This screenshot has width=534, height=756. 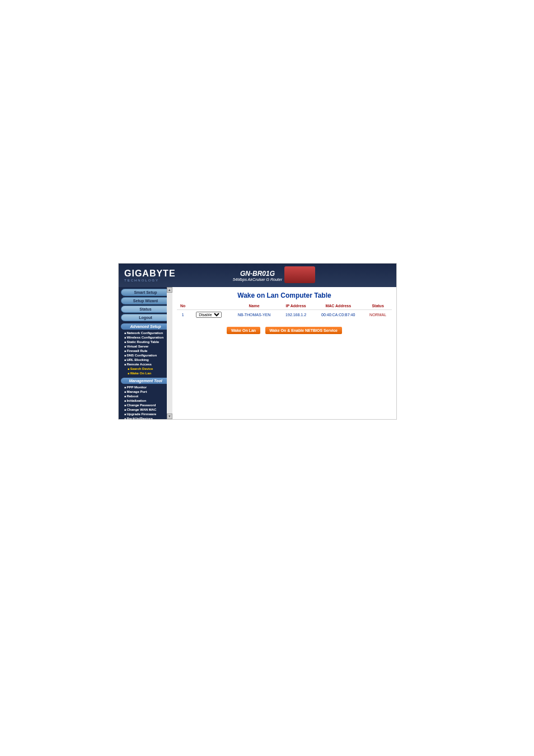 What do you see at coordinates (146, 405) in the screenshot?
I see `sidebar-item-change-password: Change Password` at bounding box center [146, 405].